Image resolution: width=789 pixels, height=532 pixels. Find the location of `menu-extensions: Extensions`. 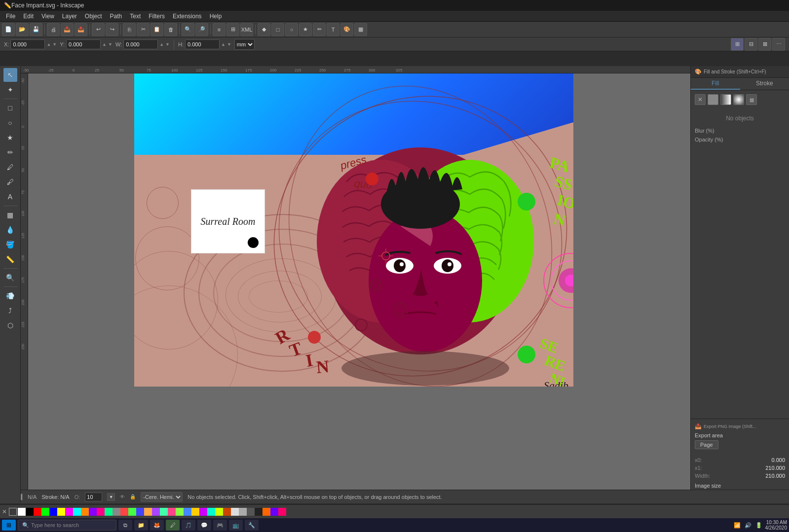

menu-extensions: Extensions is located at coordinates (188, 16).